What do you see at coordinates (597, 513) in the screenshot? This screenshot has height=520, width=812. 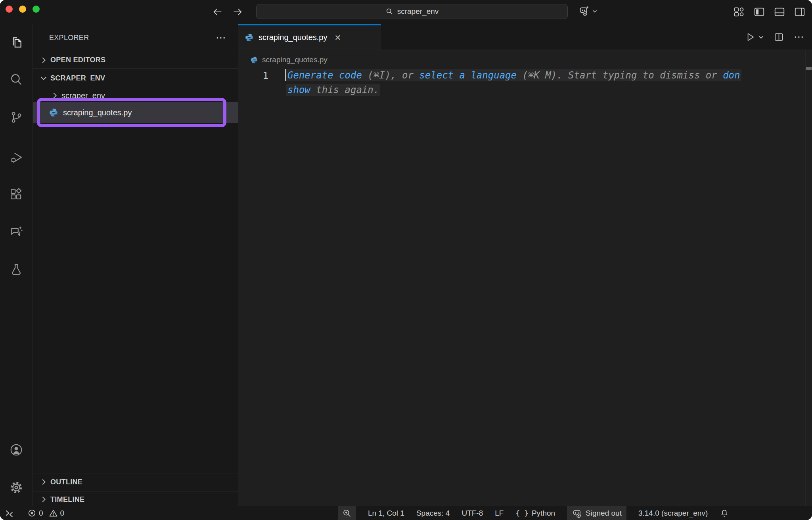 I see `copilot-signed-out-button: Signed out` at bounding box center [597, 513].